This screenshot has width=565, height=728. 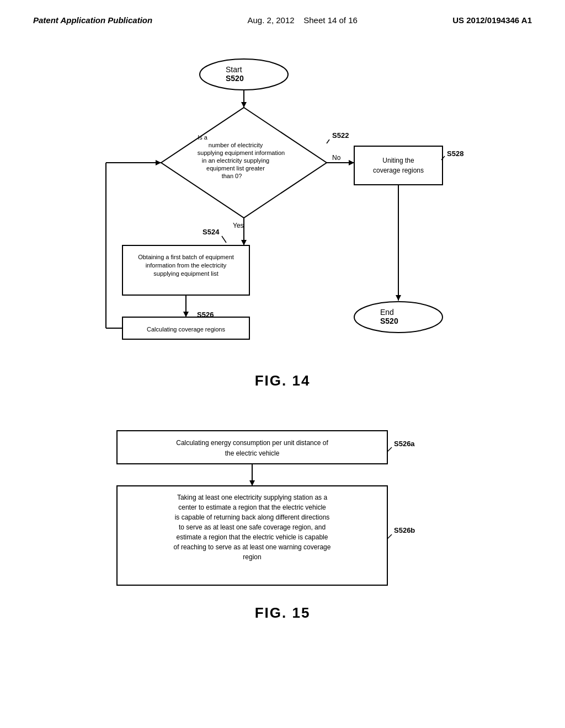 I want to click on svg-text:to serve as at least one safe : to serve as at least one safe coverage r…, so click(x=252, y=527).